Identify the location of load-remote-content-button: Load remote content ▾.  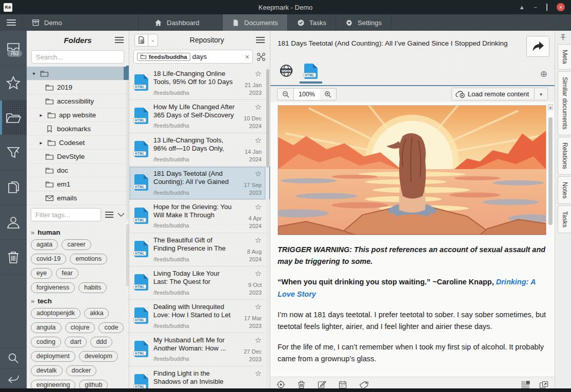
(500, 94).